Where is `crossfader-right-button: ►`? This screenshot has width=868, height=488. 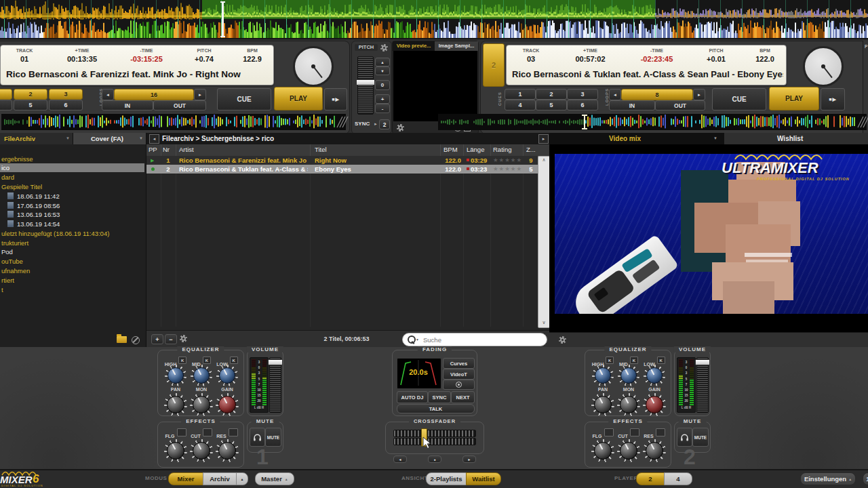
crossfader-right-button: ► is located at coordinates (469, 460).